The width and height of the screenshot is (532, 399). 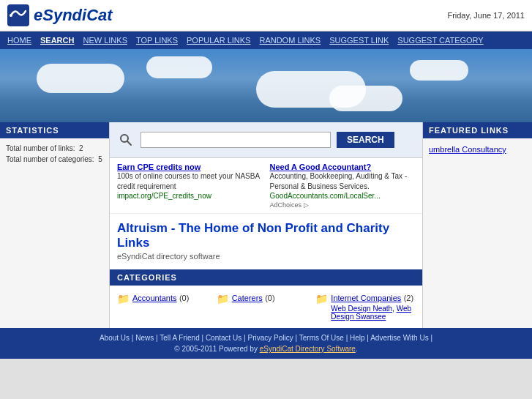 I want to click on ad-choices: AdChoices ▷, so click(x=342, y=205).